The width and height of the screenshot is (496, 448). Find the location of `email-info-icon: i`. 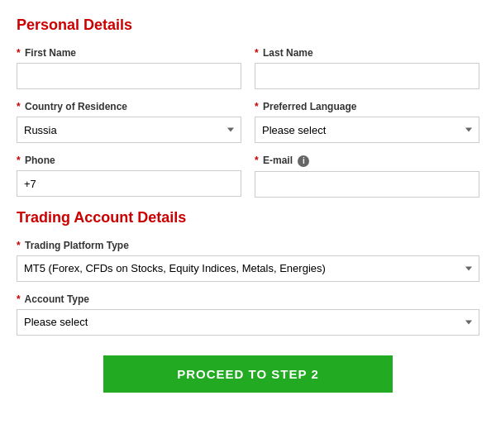

email-info-icon: i is located at coordinates (303, 161).